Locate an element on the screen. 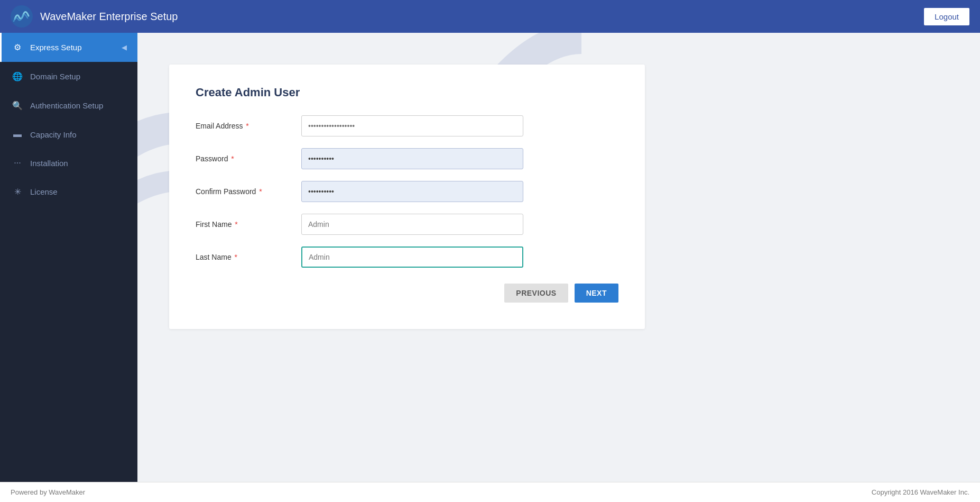 This screenshot has height=502, width=980. sidebar-label-license: License is located at coordinates (44, 191).